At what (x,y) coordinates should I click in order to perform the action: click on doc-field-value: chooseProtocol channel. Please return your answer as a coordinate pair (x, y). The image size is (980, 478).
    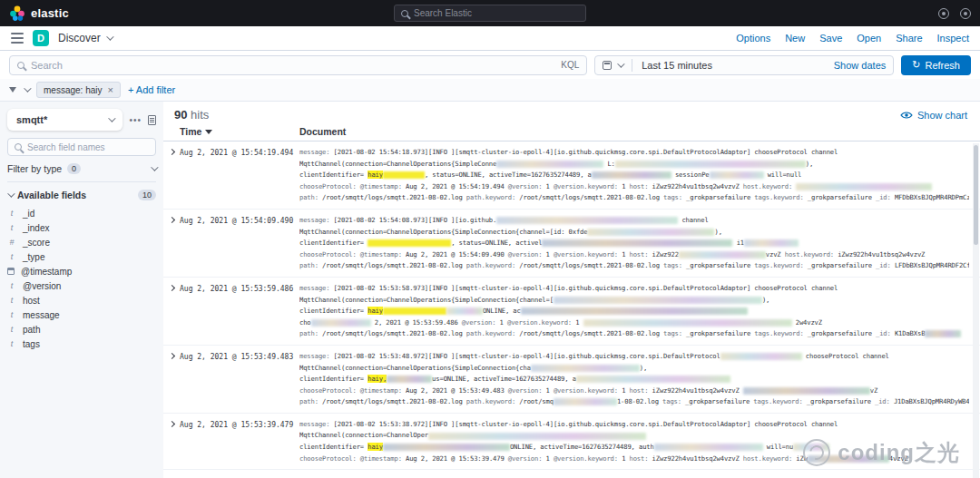
    Looking at the image, I should click on (846, 356).